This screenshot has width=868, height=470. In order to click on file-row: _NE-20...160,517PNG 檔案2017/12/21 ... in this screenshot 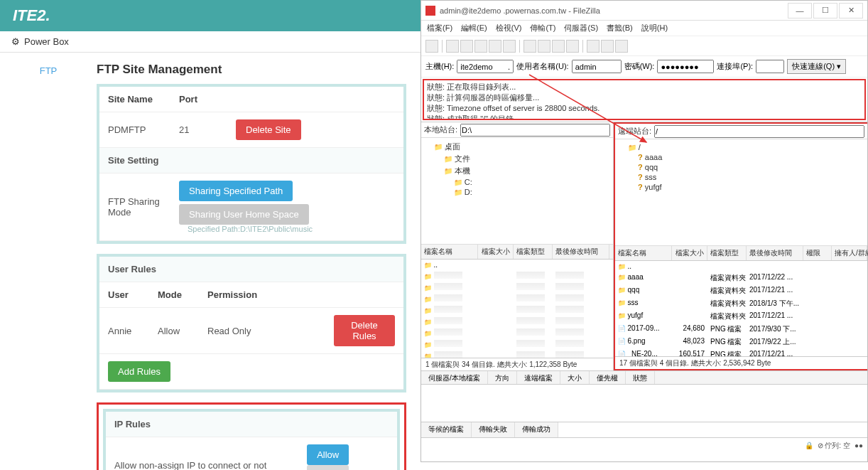, I will do `click(742, 353)`.